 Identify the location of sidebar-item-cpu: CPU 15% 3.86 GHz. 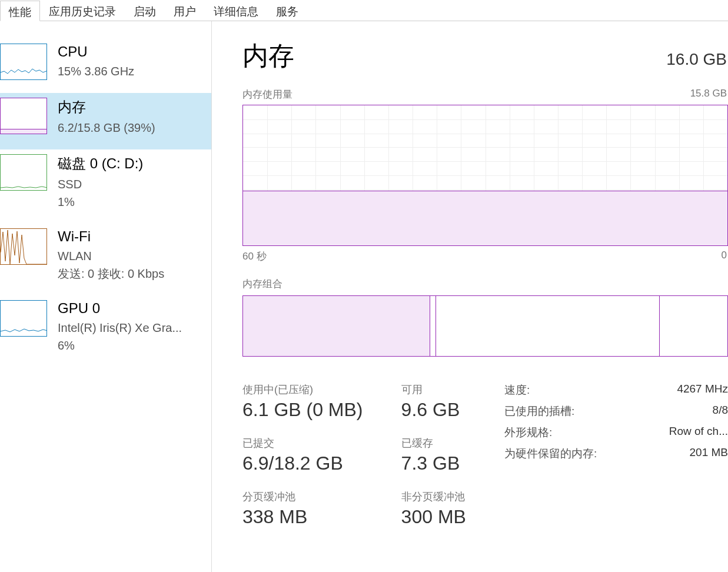
(106, 66).